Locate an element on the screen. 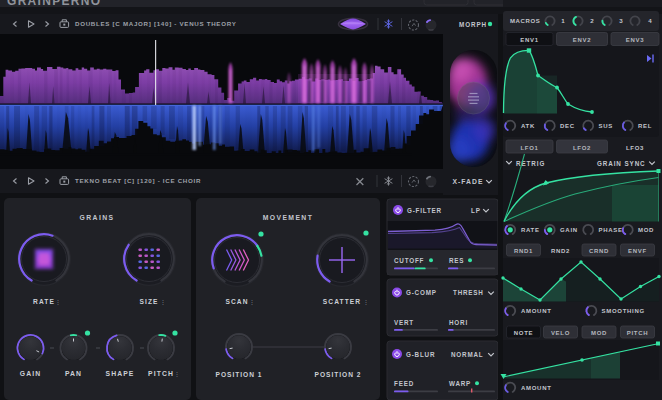 The height and width of the screenshot is (400, 662). svg-text: G-BLUR is located at coordinates (420, 354).